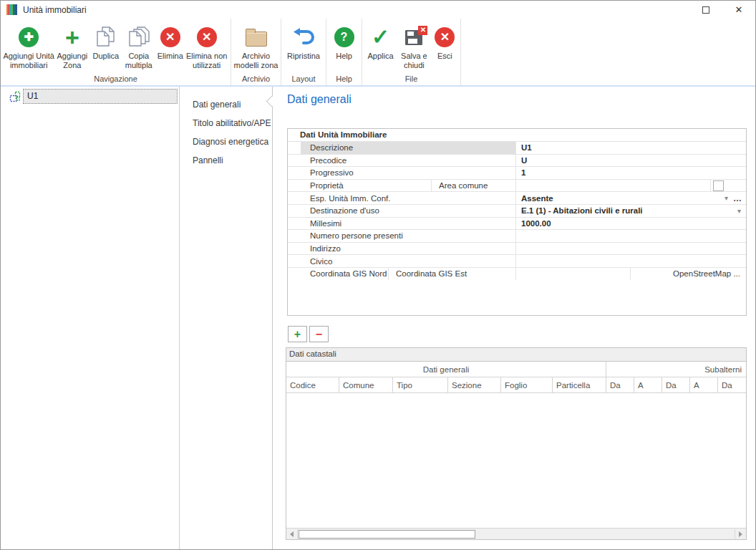  I want to click on field-label: Progressivo, so click(408, 173).